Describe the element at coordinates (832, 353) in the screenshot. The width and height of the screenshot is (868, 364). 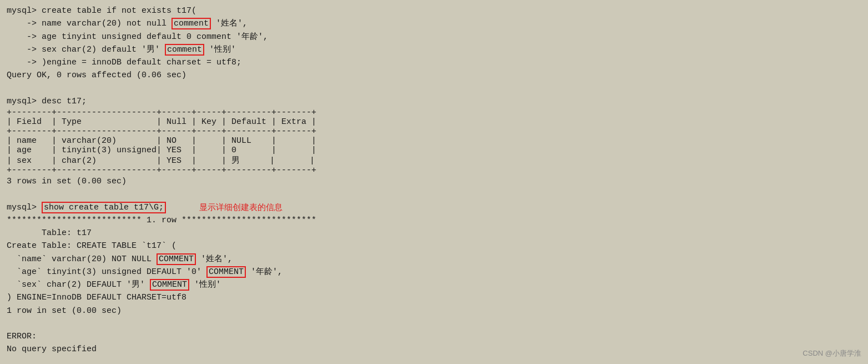
I see `watermark: CSDN @小唐学淮` at that location.